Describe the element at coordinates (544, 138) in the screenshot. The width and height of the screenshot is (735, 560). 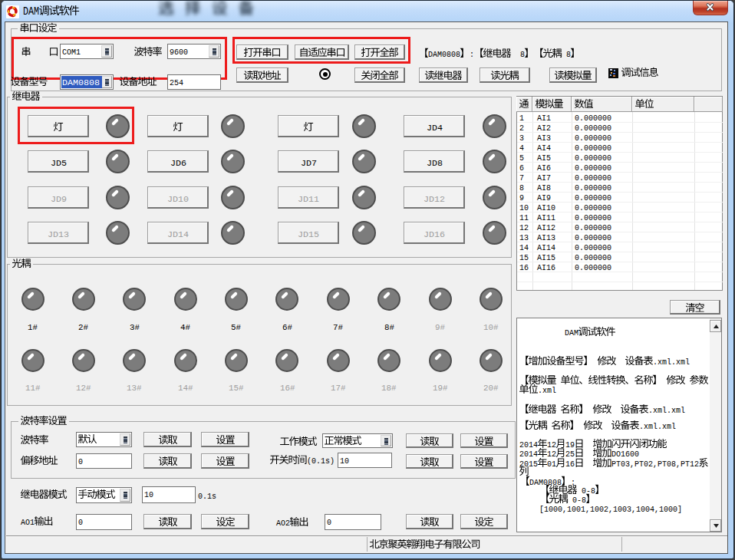
I see `svg-text: AI3` at that location.